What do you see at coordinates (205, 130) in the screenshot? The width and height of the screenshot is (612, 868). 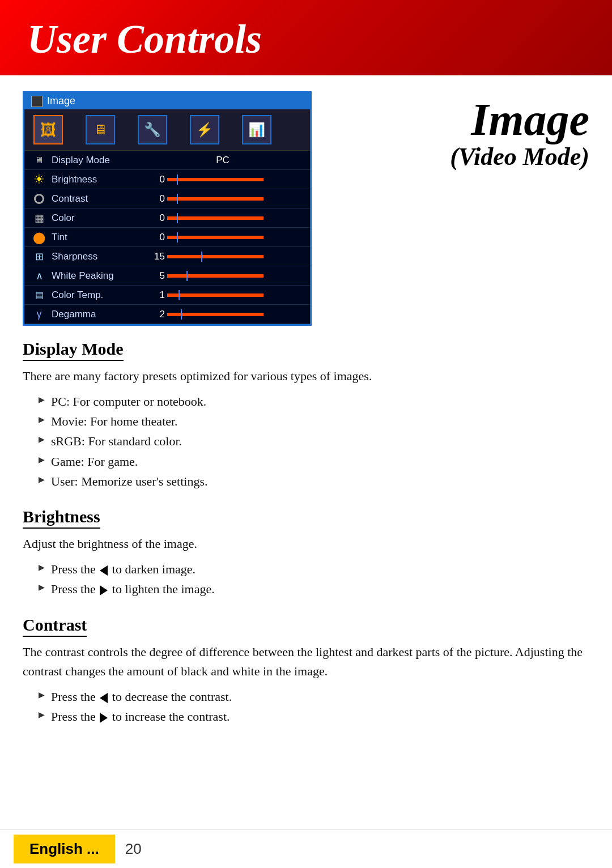 I see `info-icon: ⚡` at bounding box center [205, 130].